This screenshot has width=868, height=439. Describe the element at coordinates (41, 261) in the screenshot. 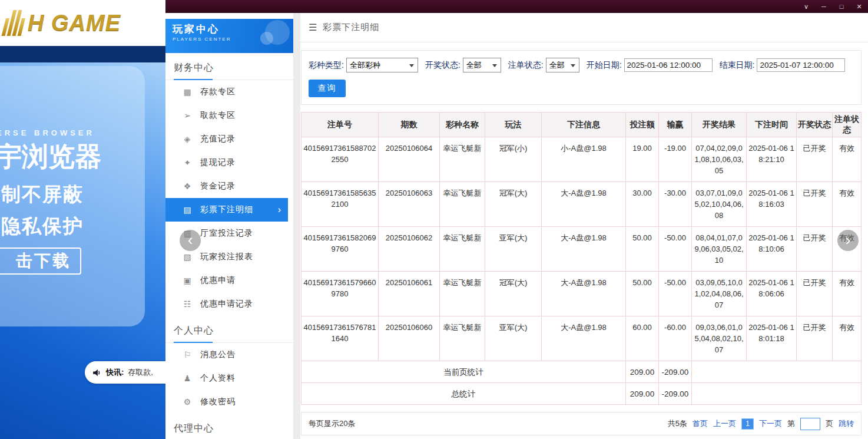

I see `download-button: 击下载` at that location.